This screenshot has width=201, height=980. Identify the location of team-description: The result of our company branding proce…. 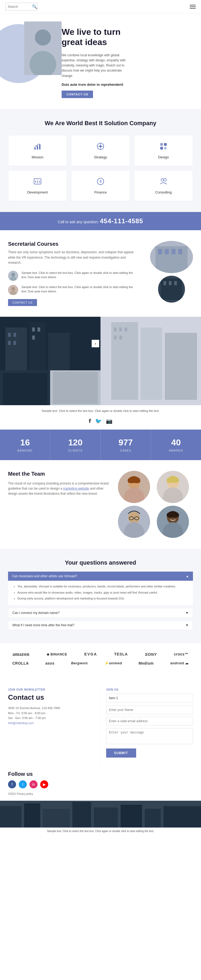
(59, 488).